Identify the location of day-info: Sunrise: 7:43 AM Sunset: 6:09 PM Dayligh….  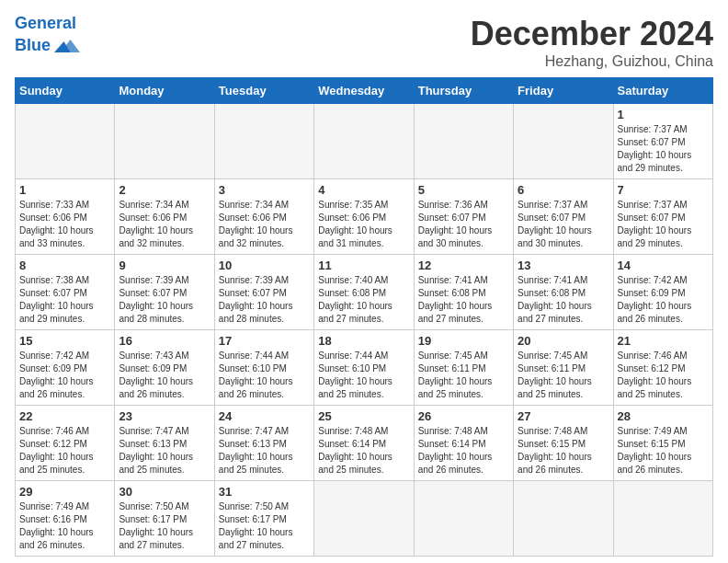
(164, 375).